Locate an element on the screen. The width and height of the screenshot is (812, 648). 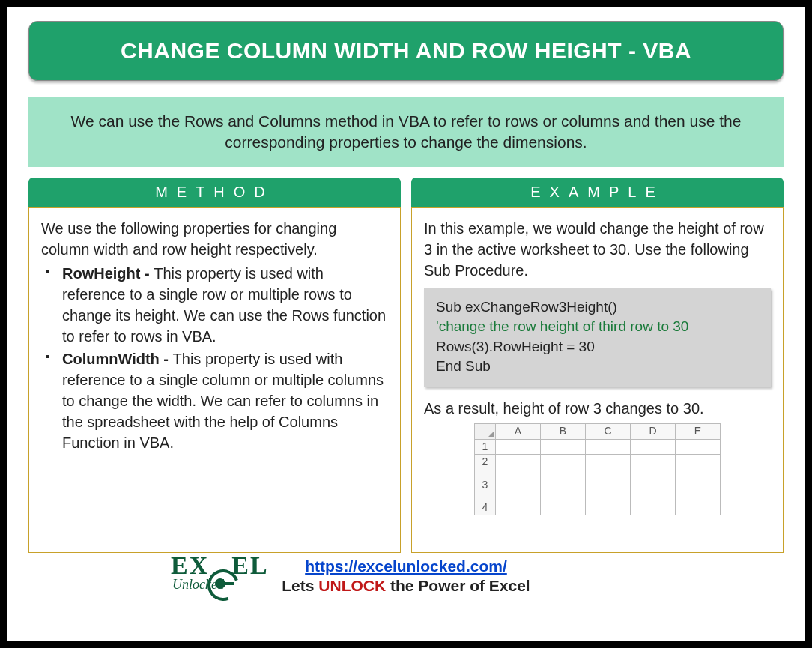
logo-key-icon is located at coordinates (220, 584).